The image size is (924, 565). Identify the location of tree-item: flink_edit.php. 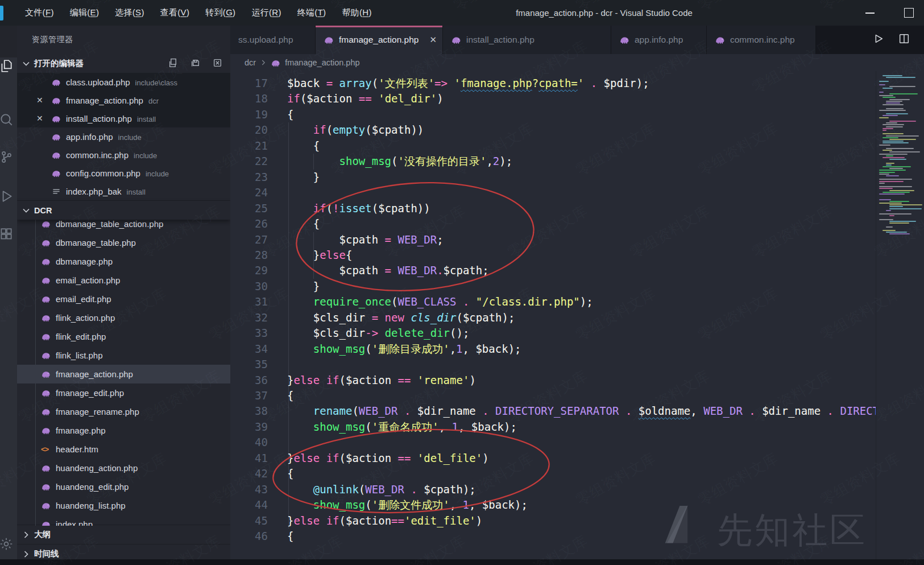
(124, 337).